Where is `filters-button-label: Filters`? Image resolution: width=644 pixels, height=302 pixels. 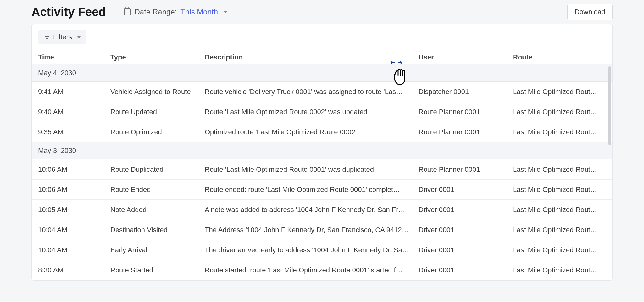
filters-button-label: Filters is located at coordinates (63, 37).